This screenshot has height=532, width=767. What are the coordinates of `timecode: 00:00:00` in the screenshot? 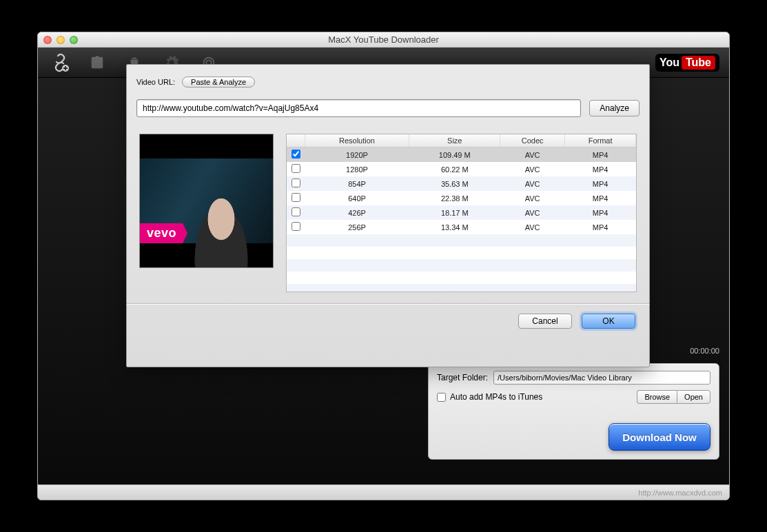 It's located at (704, 351).